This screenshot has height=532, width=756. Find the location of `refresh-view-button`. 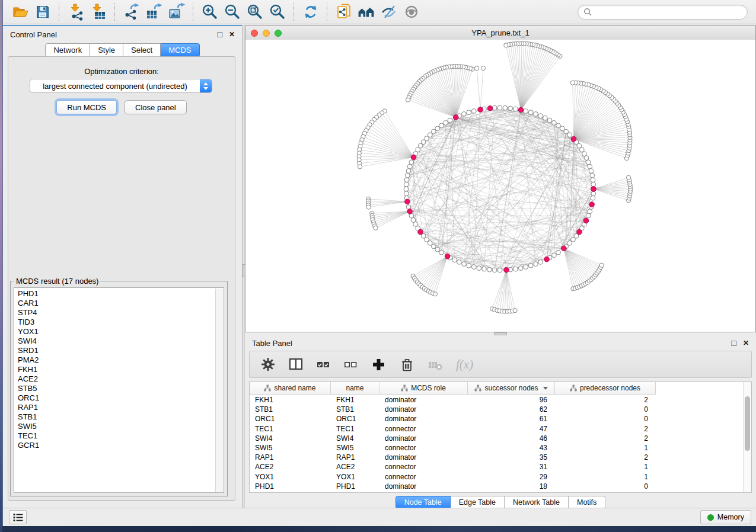

refresh-view-button is located at coordinates (311, 12).